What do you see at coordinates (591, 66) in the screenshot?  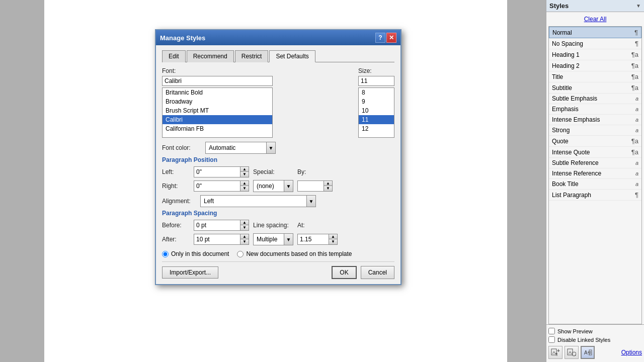 I see `style-item-name: Heading 2` at bounding box center [591, 66].